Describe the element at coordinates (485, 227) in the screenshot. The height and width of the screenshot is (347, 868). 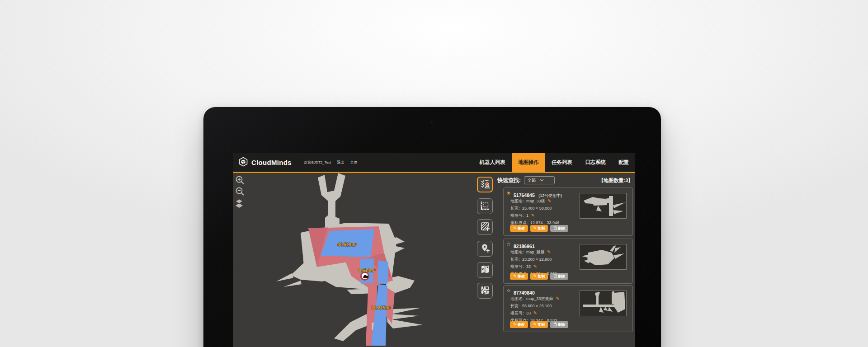
I see `virtual-wall-add-icon` at that location.